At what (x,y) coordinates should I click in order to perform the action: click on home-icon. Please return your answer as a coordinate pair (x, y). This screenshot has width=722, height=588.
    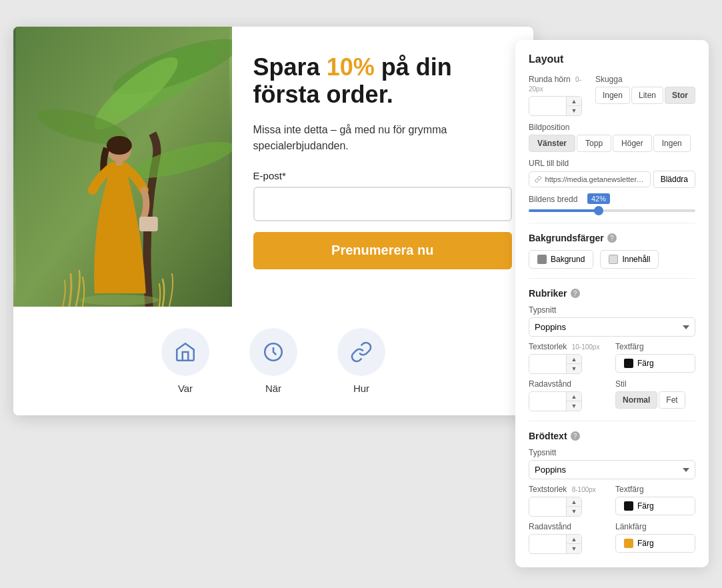
    Looking at the image, I should click on (185, 352).